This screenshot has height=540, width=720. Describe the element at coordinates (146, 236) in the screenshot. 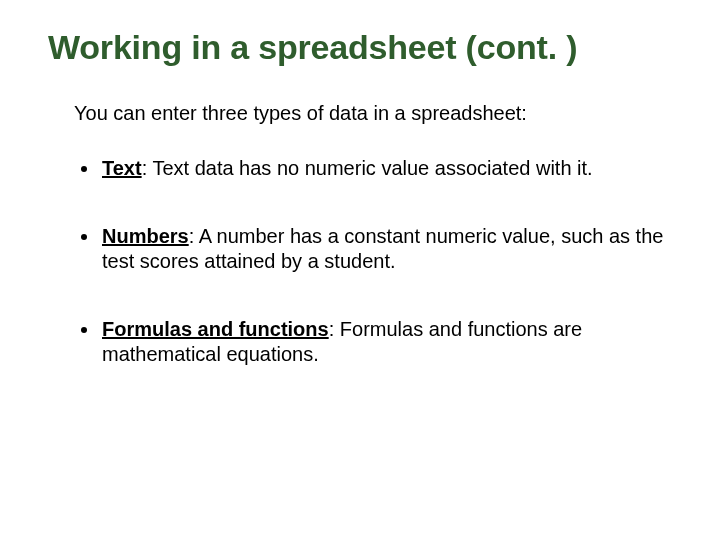

I see `term-label: Numbers` at that location.